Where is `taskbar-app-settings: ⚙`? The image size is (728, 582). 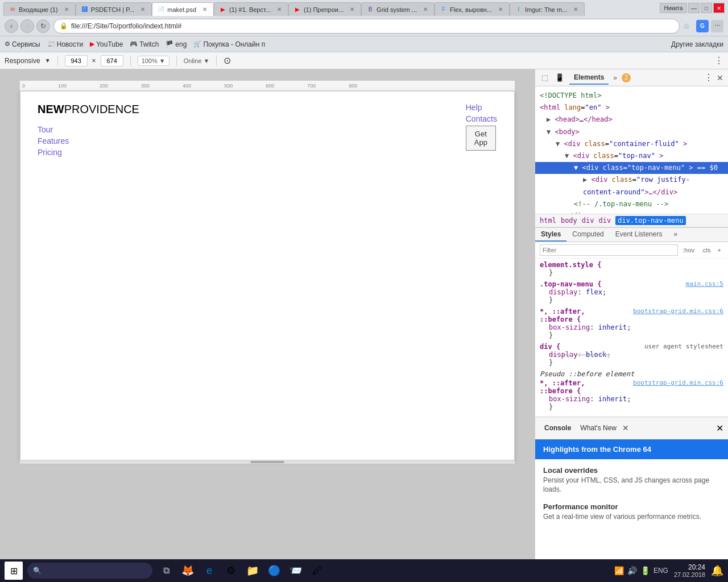
taskbar-app-settings: ⚙ is located at coordinates (231, 571).